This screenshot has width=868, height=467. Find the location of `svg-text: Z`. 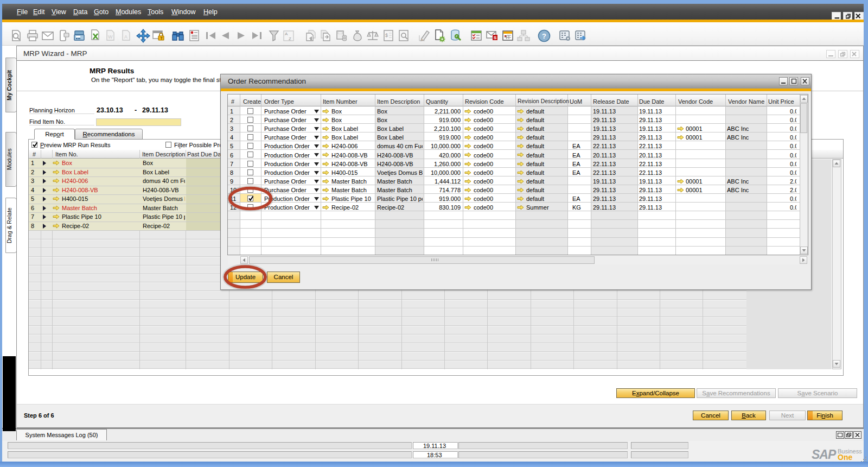

svg-text: Z is located at coordinates (290, 39).